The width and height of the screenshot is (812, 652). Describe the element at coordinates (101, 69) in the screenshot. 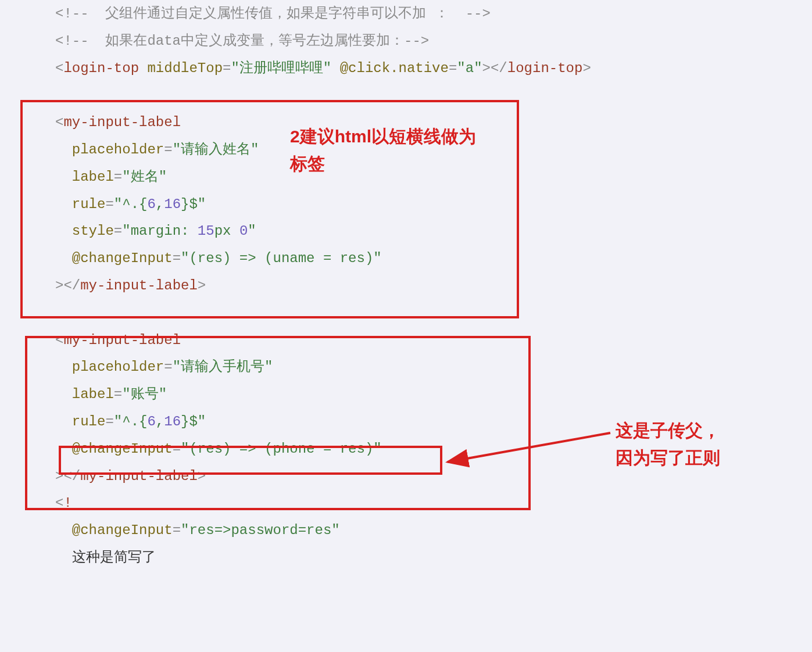

I see `tag-login-top: login-top` at that location.